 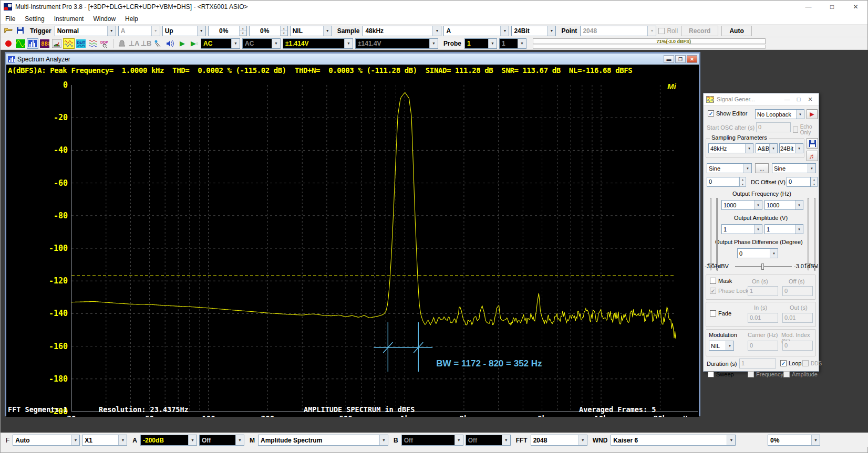 I want to click on waveform-b-select: Sine▼, so click(x=794, y=168).